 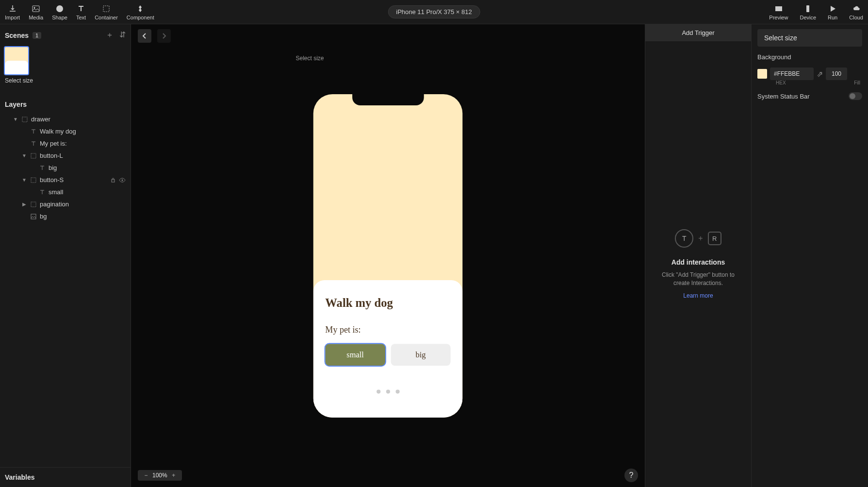 I want to click on layer-vis-lock, so click(x=118, y=180).